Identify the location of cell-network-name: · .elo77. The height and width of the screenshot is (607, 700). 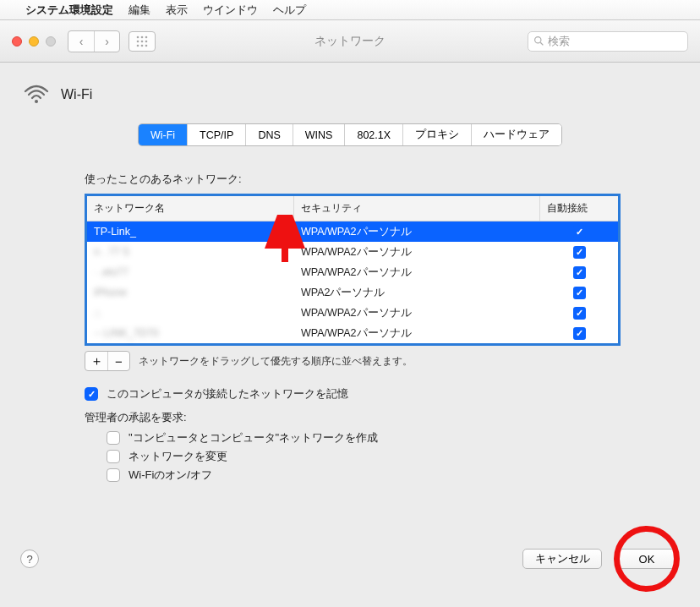
(191, 272).